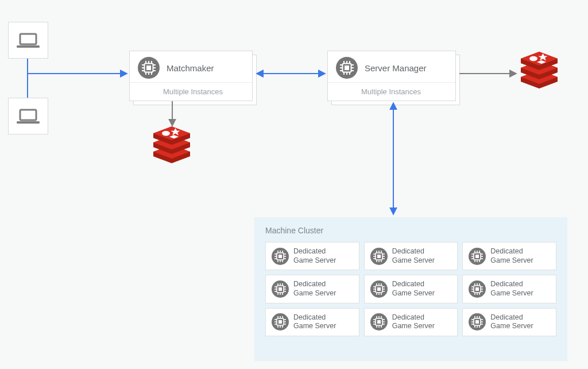 The width and height of the screenshot is (588, 369). Describe the element at coordinates (411, 289) in the screenshot. I see `cluster-grid: DedicatedGame Server DedicatedGame Serve…` at that location.